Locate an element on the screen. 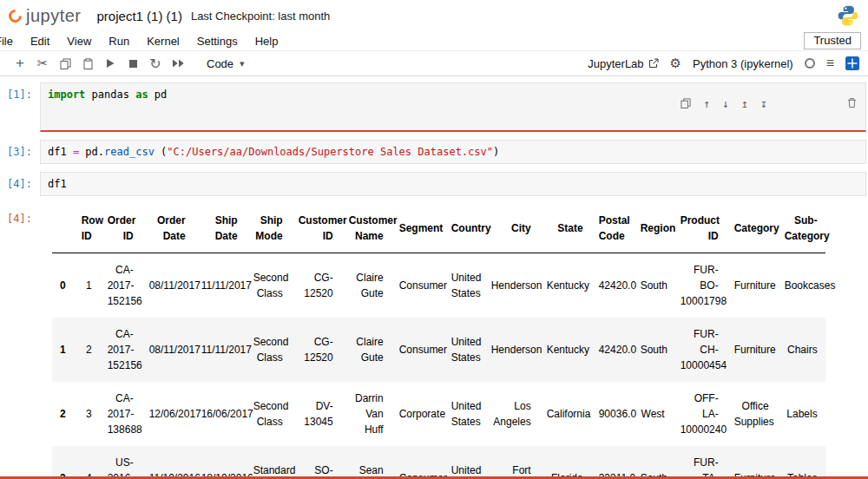 The image size is (868, 479). table-cell: 4 is located at coordinates (87, 463).